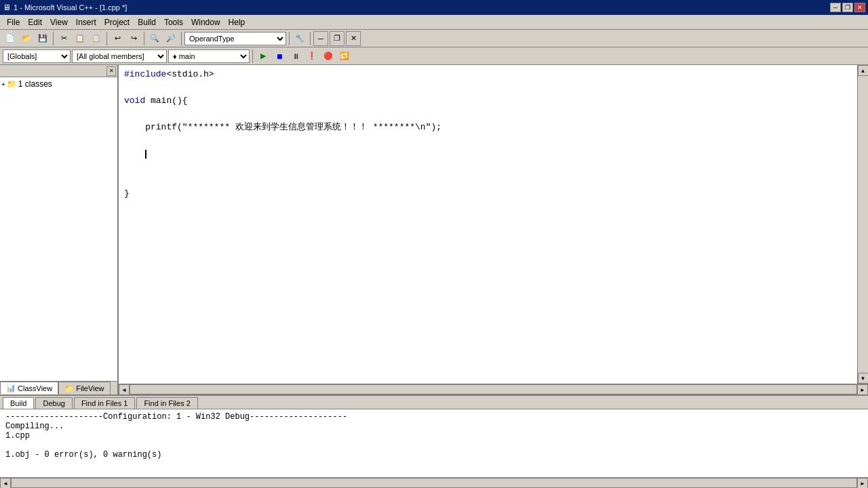  Describe the element at coordinates (344, 56) in the screenshot. I see `restart-button: 🔁` at that location.